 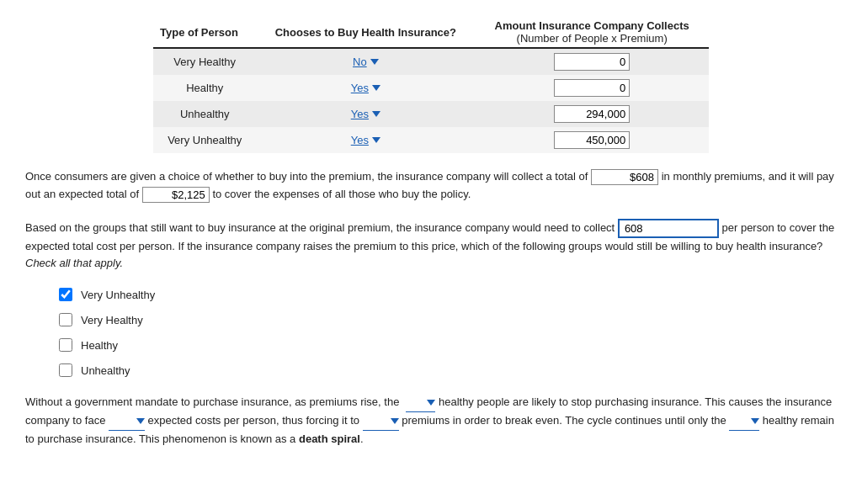 I want to click on checkbox-very-healthy: Very Healthy, so click(x=448, y=320).